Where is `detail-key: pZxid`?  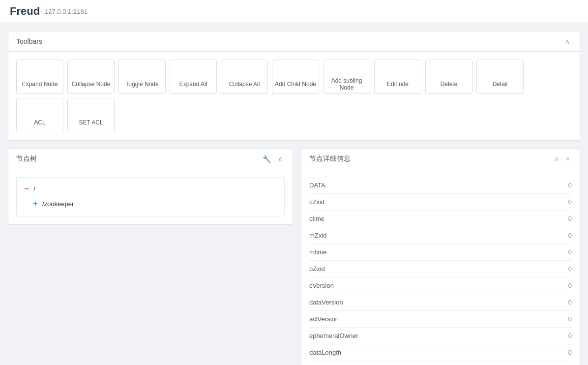 detail-key: pZxid is located at coordinates (317, 269).